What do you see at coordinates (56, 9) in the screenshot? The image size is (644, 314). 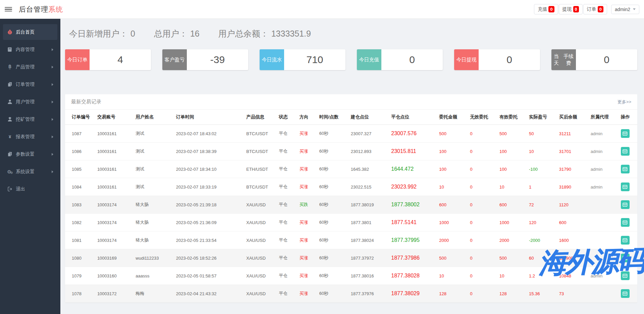 I see `app-title-accent: 系统` at bounding box center [56, 9].